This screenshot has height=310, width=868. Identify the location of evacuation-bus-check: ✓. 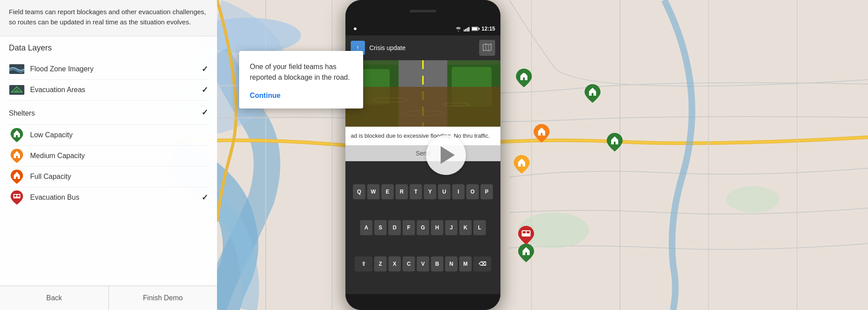
(205, 198).